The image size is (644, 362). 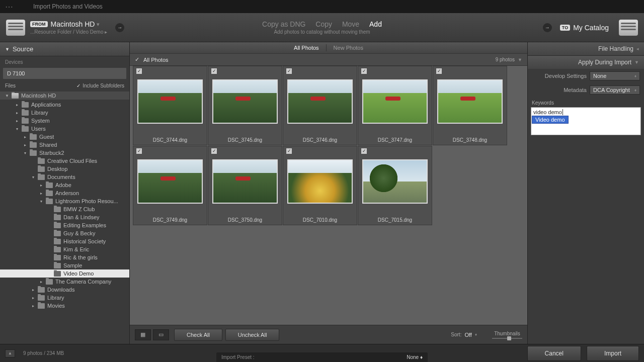 I want to click on to-catalog-name: My Catalog, so click(x=591, y=28).